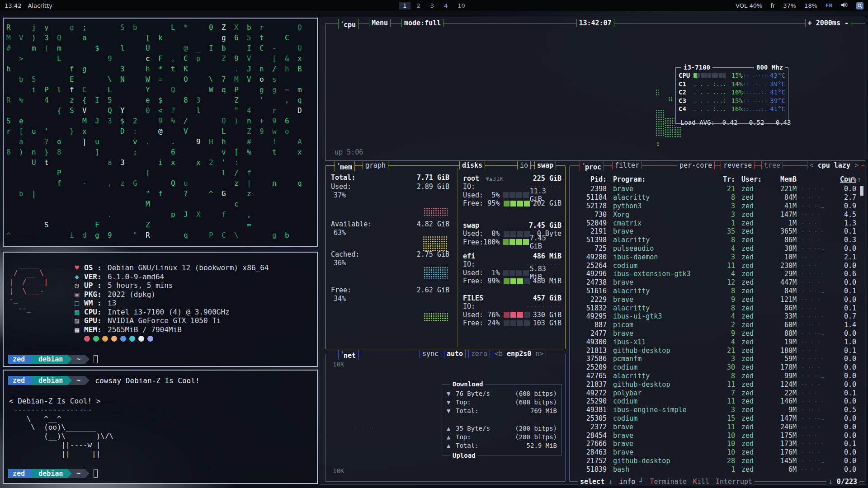  I want to click on up-arrow-icon: ▲, so click(451, 428).